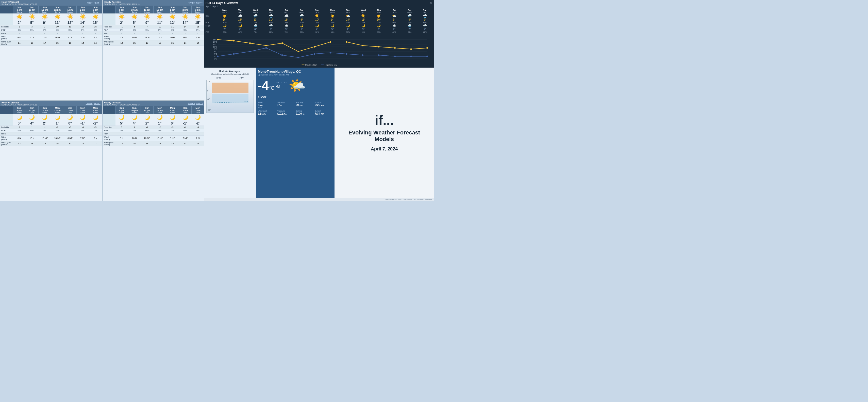 The width and height of the screenshot is (868, 402). Describe the element at coordinates (319, 65) in the screenshot. I see `chart-legend: Daytime high Nighttime low` at that location.